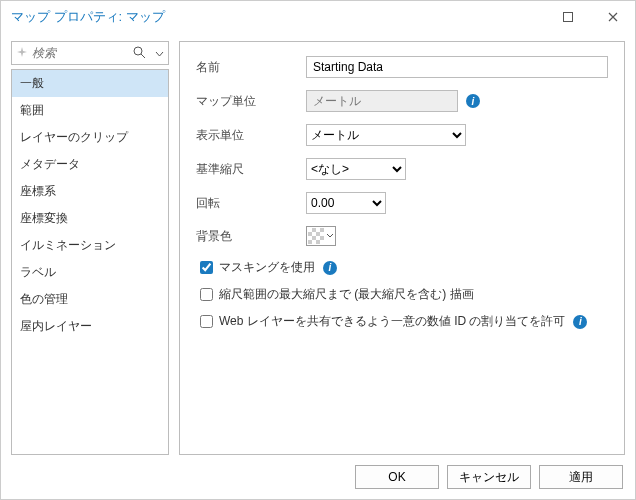  Describe the element at coordinates (90, 110) in the screenshot. I see `category-item: 範囲` at that location.